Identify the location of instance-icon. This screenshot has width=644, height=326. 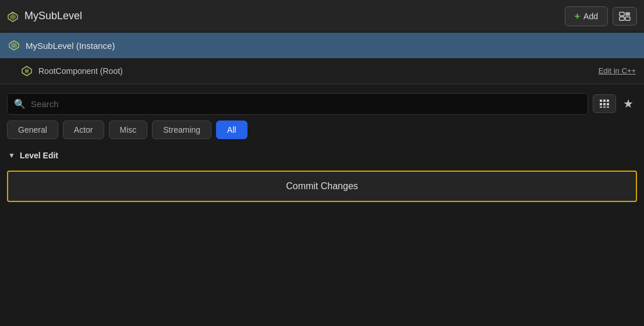
(14, 45).